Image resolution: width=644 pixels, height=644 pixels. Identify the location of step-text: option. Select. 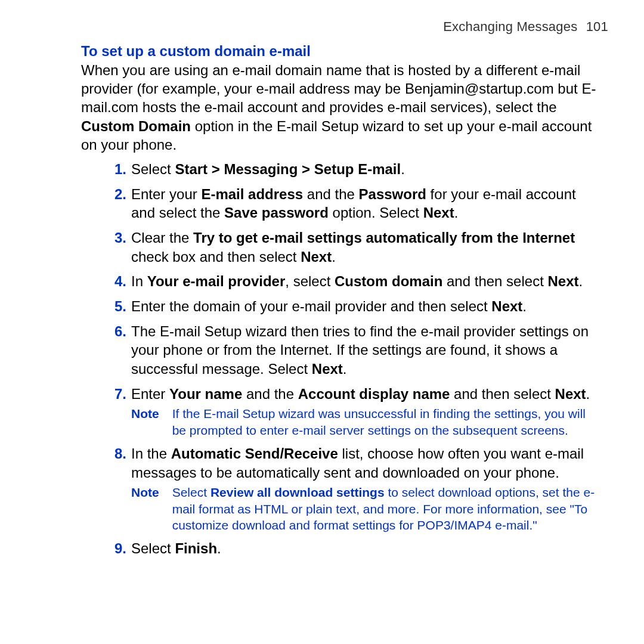
(376, 212).